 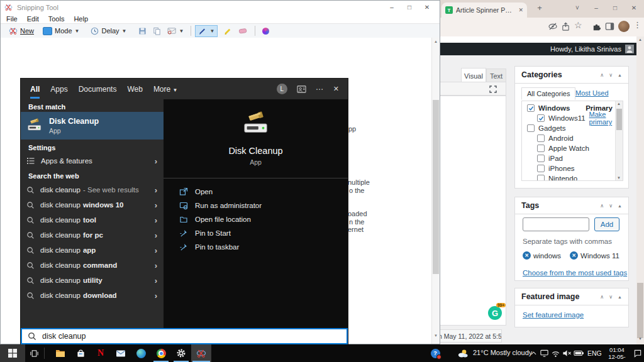 What do you see at coordinates (577, 8) in the screenshot?
I see `tab-search-chevron-icon: ˅` at bounding box center [577, 8].